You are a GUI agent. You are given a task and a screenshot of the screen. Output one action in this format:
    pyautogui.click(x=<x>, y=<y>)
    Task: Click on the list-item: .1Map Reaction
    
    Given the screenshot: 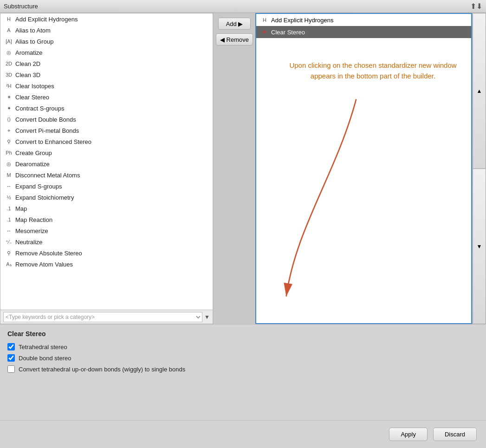 What is the action you would take?
    pyautogui.click(x=107, y=220)
    